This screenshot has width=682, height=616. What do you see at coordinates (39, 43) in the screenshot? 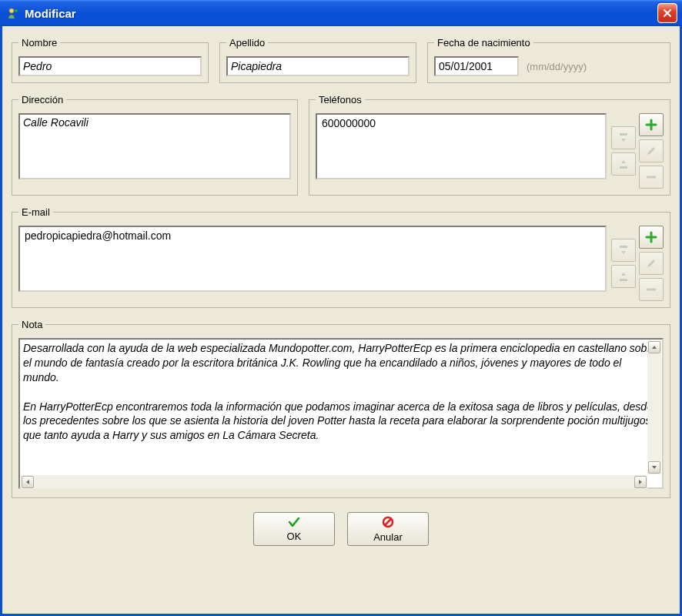
I see `label-nombre: Nombre` at bounding box center [39, 43].